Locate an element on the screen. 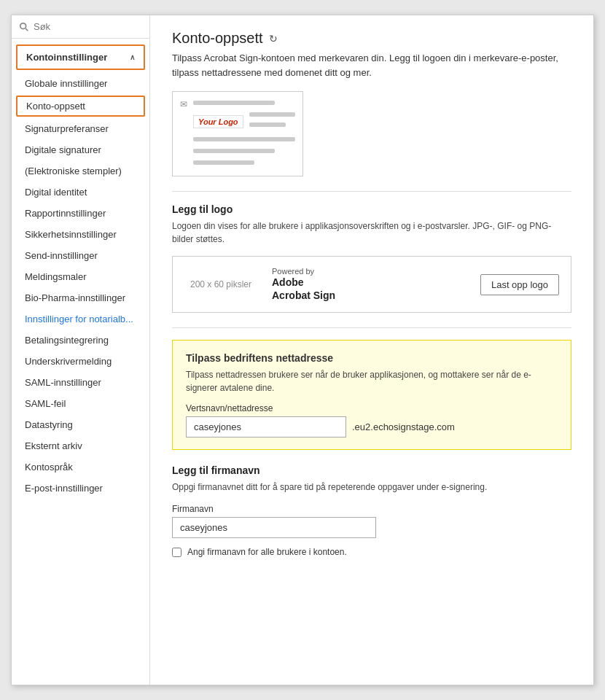 The image size is (605, 700). powered-by-block: Powered by AdobeAcrobat Sign is located at coordinates (303, 284).